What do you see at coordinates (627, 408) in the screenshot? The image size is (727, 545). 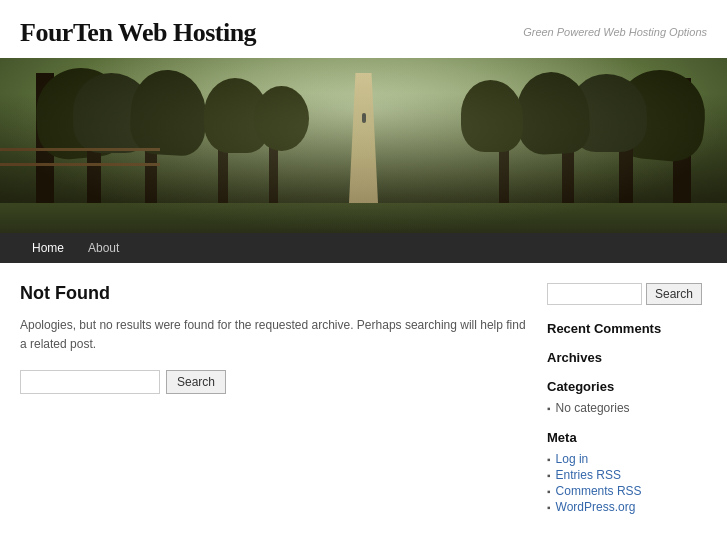 I see `sidebar-category-item: No categories` at bounding box center [627, 408].